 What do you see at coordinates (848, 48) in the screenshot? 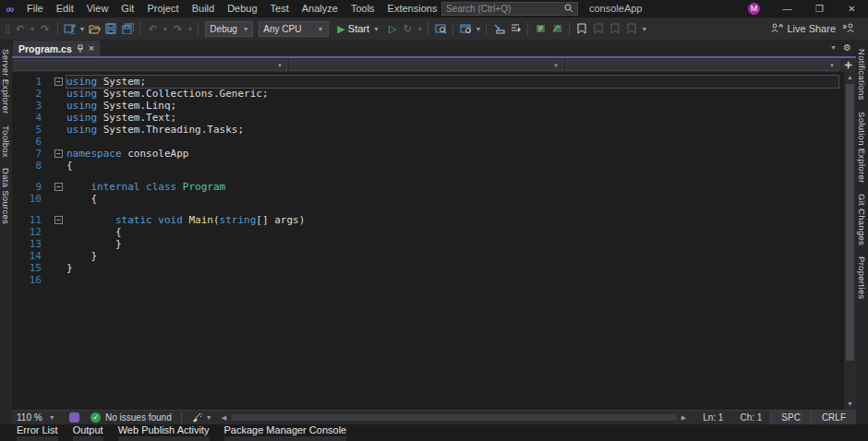
I see `editor-settings-gear-icon: ⚙` at bounding box center [848, 48].